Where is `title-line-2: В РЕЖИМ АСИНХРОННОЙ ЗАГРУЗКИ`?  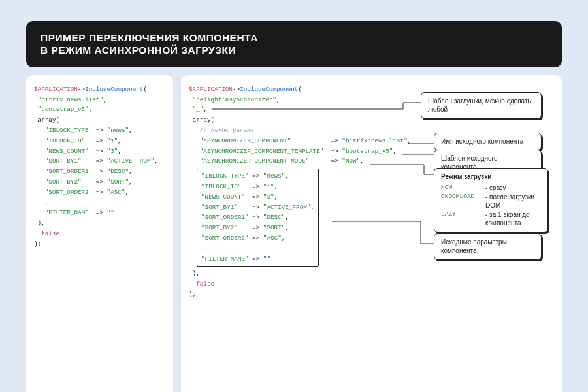
title-line-2: В РЕЖИМ АСИНХРОННОЙ ЗАГРУЗКИ is located at coordinates (139, 50).